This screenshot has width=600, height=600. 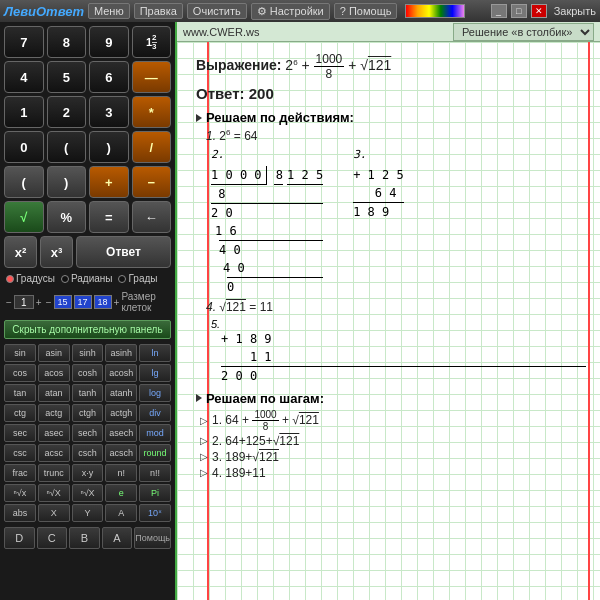 I want to click on menu-edit: Правка, so click(x=158, y=11).